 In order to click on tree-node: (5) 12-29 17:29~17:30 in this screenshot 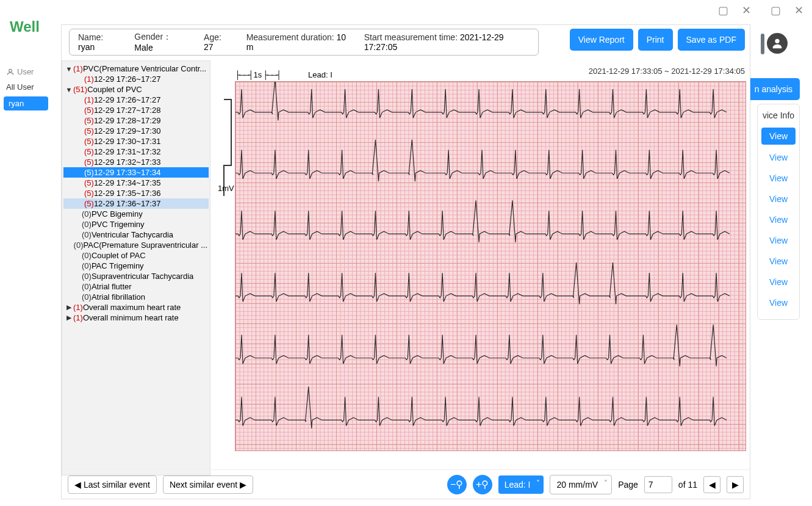, I will do `click(136, 131)`.